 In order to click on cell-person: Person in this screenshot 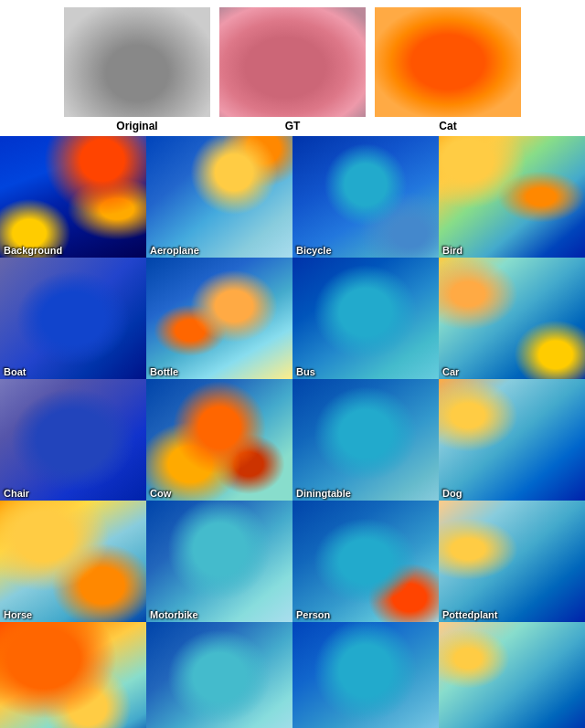, I will do `click(366, 561)`.